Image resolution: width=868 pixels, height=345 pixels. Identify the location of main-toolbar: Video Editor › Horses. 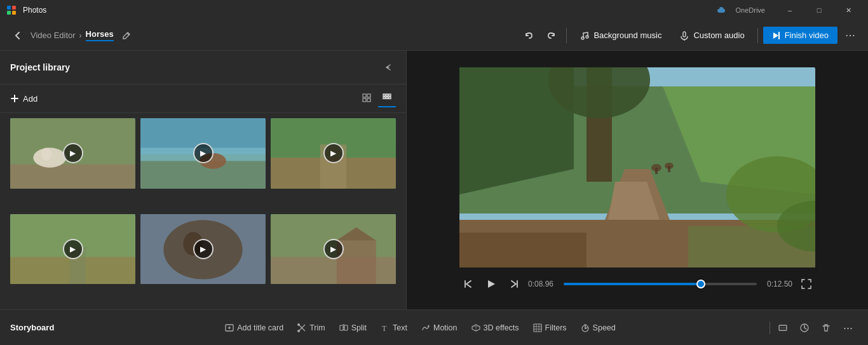
(434, 36).